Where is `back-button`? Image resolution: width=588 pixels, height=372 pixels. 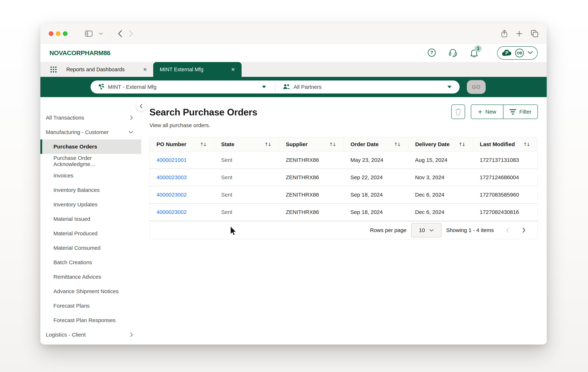 back-button is located at coordinates (120, 34).